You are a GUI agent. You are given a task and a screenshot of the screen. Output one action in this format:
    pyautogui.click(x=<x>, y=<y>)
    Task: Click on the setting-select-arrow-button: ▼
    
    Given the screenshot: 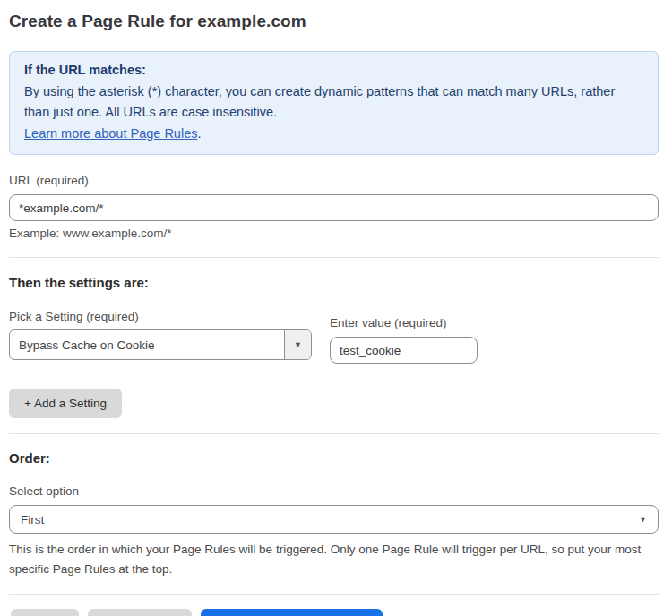 What is the action you would take?
    pyautogui.click(x=297, y=345)
    